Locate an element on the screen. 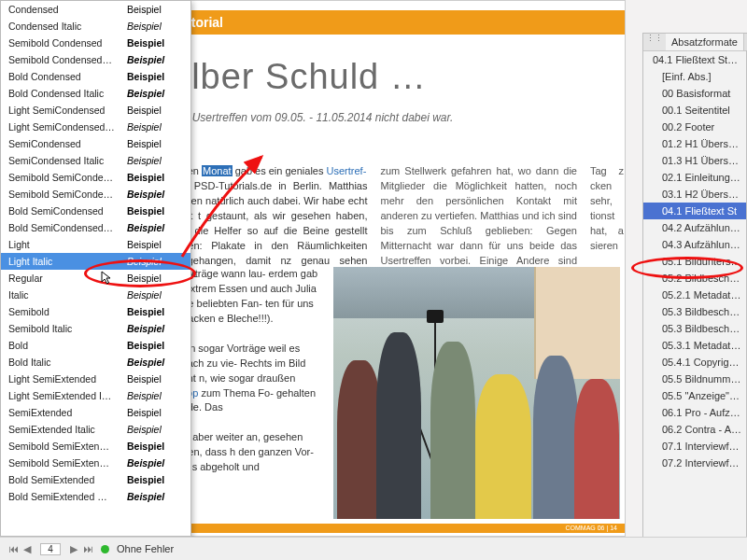 The image size is (747, 560). column-2: zum Stellwerk gefahren hat, wo dann die … is located at coordinates (480, 224).